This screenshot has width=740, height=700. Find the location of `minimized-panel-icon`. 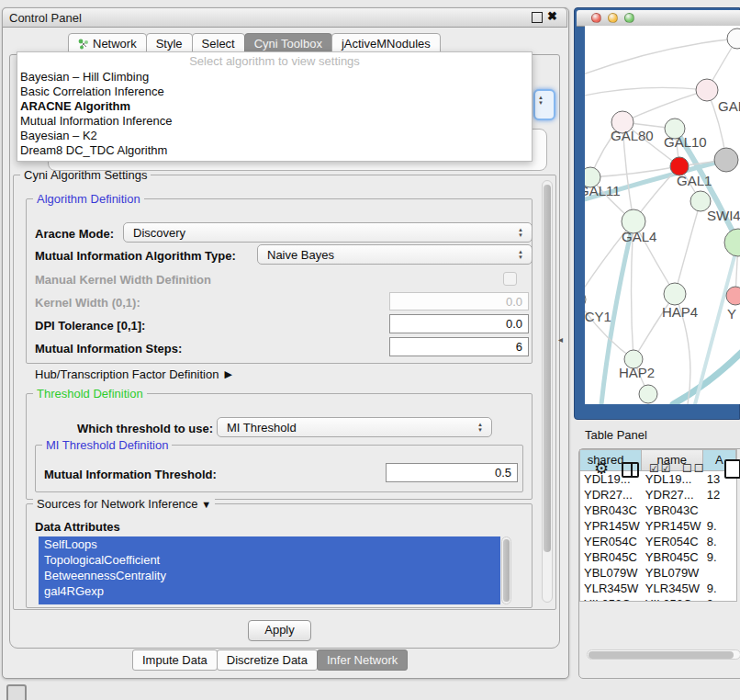

minimized-panel-icon is located at coordinates (17, 693).